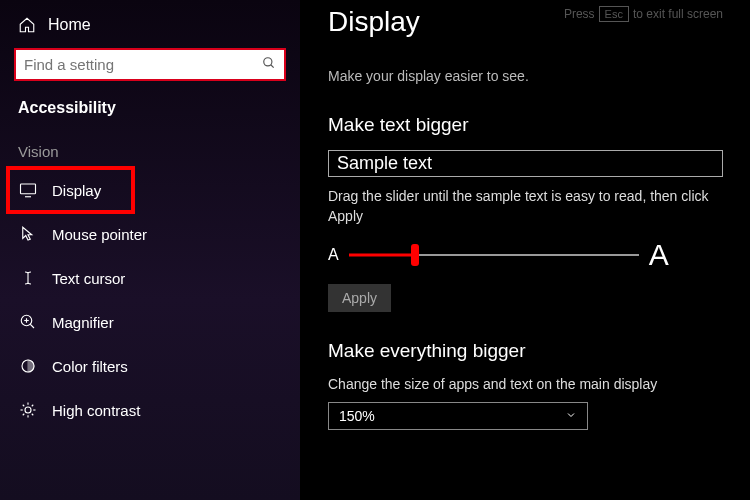  What do you see at coordinates (28, 234) in the screenshot?
I see `cursor-icon` at bounding box center [28, 234].